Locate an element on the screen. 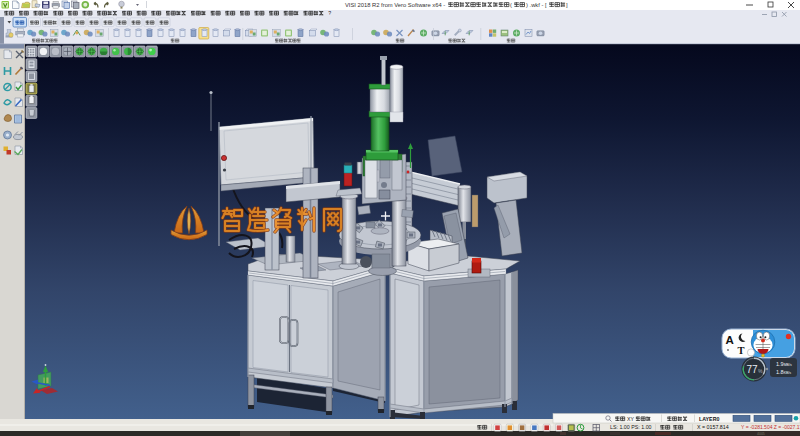  svg-text: LAYER0 is located at coordinates (709, 419).